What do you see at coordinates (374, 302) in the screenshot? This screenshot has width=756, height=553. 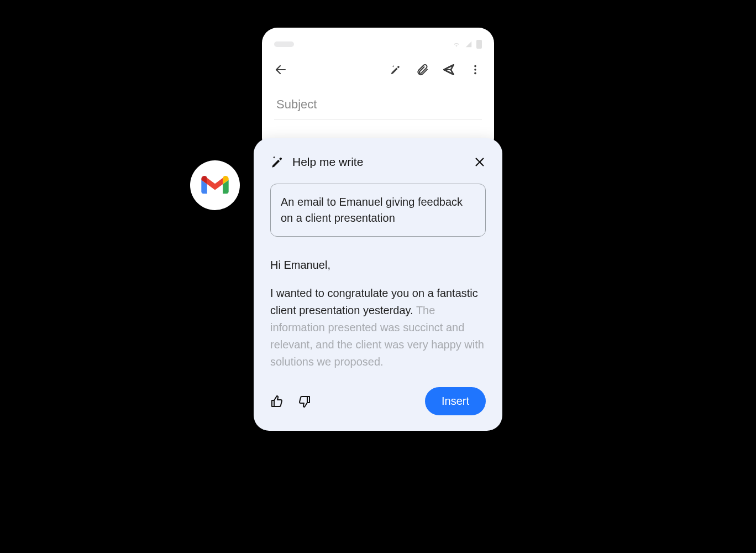 I see `draft-body-strong: I wanted to congratulate you on a fantas…` at bounding box center [374, 302].